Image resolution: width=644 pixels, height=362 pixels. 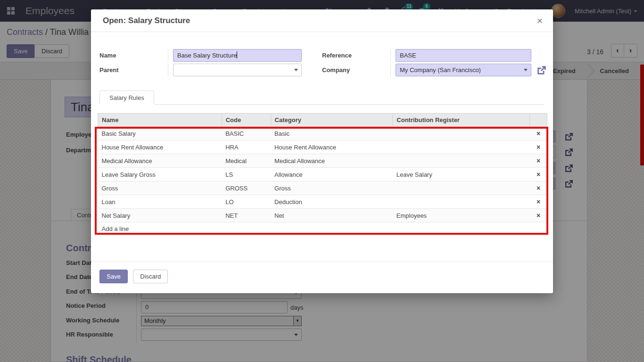 What do you see at coordinates (322, 189) in the screenshot?
I see `table-row: Gross GROSS Gross ×` at bounding box center [322, 189].